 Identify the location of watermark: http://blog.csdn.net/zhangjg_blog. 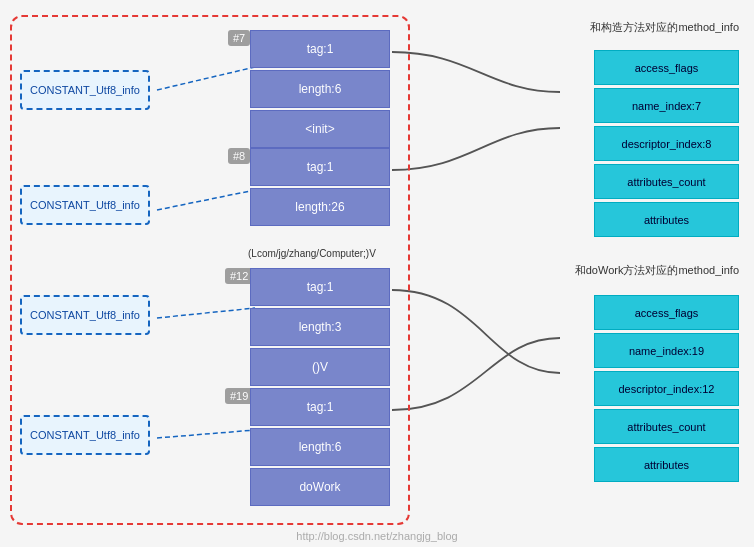
(376, 536).